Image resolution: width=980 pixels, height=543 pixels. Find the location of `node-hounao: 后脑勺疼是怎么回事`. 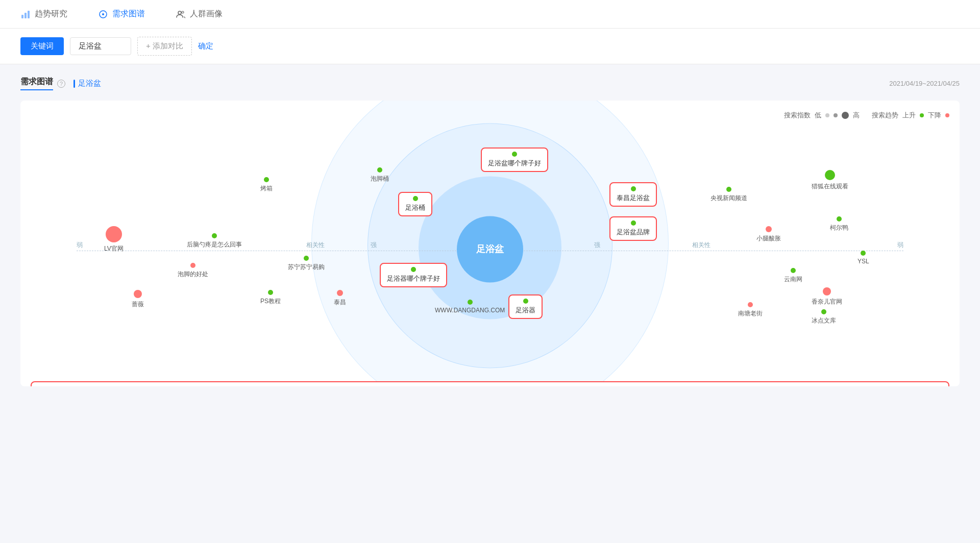

node-hounao: 后脑勺疼是怎么回事 is located at coordinates (214, 241).